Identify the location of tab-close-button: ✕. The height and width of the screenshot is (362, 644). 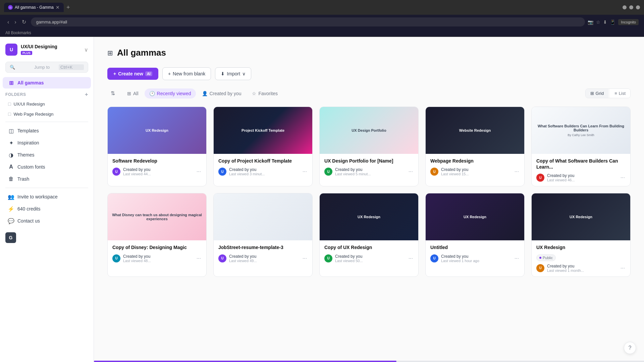
(58, 7).